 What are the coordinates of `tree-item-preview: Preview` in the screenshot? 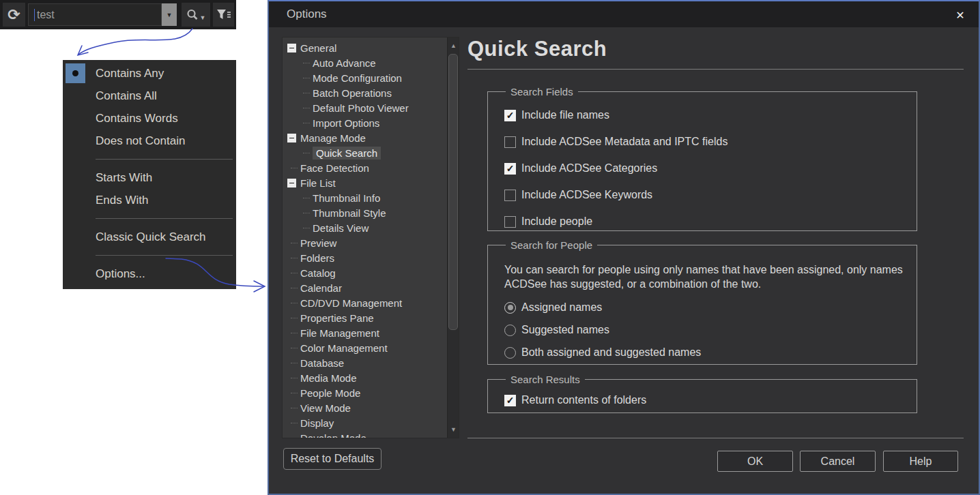 It's located at (364, 243).